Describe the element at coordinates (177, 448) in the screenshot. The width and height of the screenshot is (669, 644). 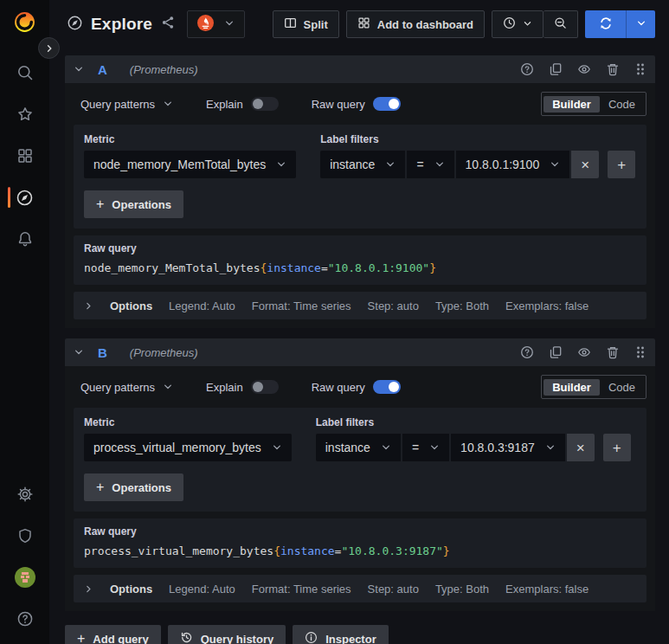
I see `metric-value: process_virtual_memory_bytes` at that location.